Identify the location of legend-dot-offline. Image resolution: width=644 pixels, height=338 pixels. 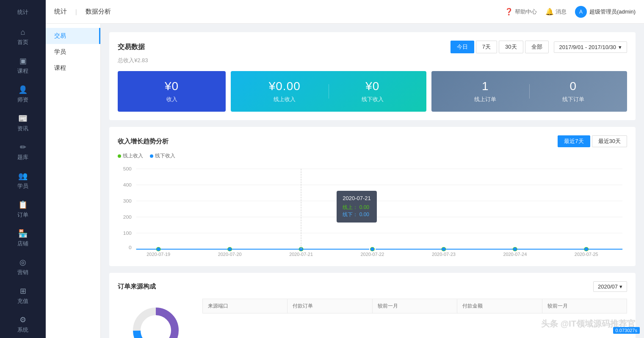
(152, 156).